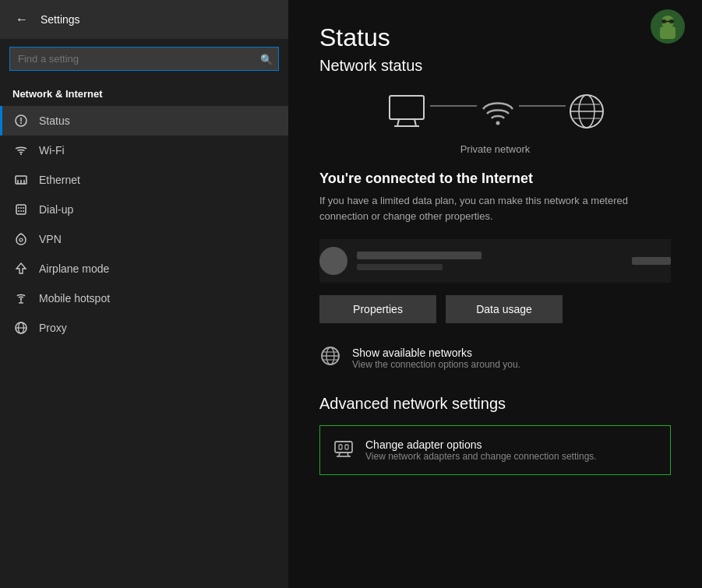 Image resolution: width=702 pixels, height=588 pixels. What do you see at coordinates (144, 180) in the screenshot?
I see `sidebar-item-ethernet: Ethernet` at bounding box center [144, 180].